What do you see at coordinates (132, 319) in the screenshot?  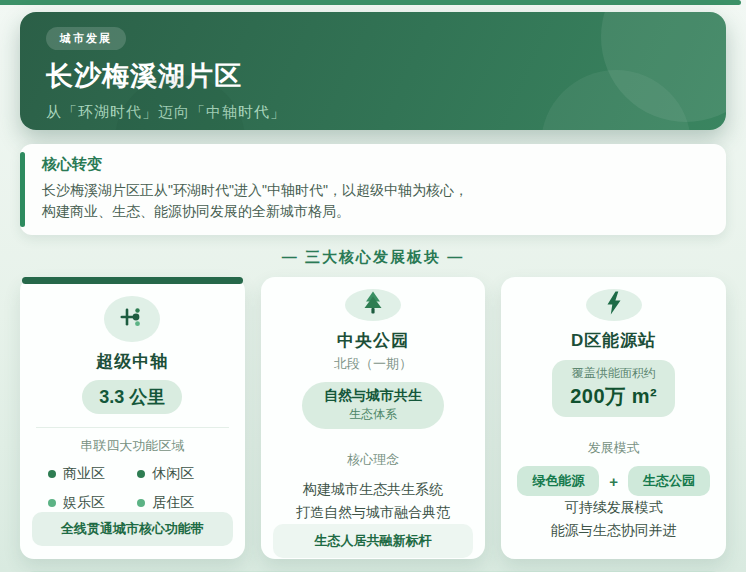 I see `axis-icon` at bounding box center [132, 319].